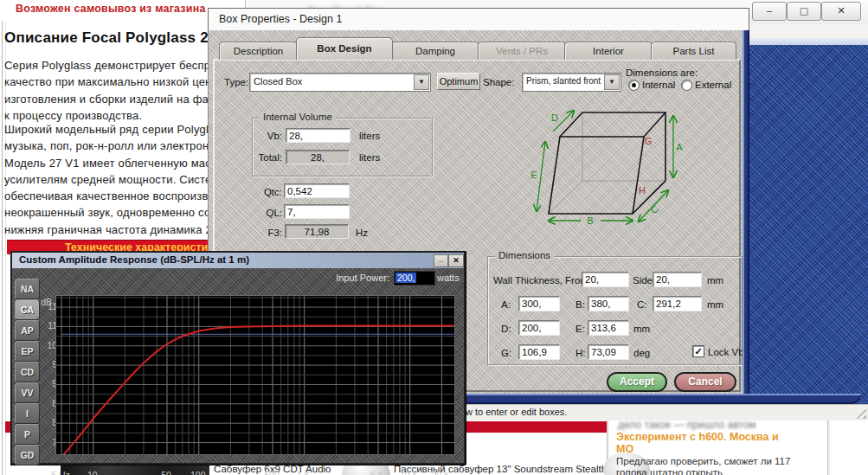  What do you see at coordinates (677, 304) in the screenshot?
I see `dim-c-input` at bounding box center [677, 304].